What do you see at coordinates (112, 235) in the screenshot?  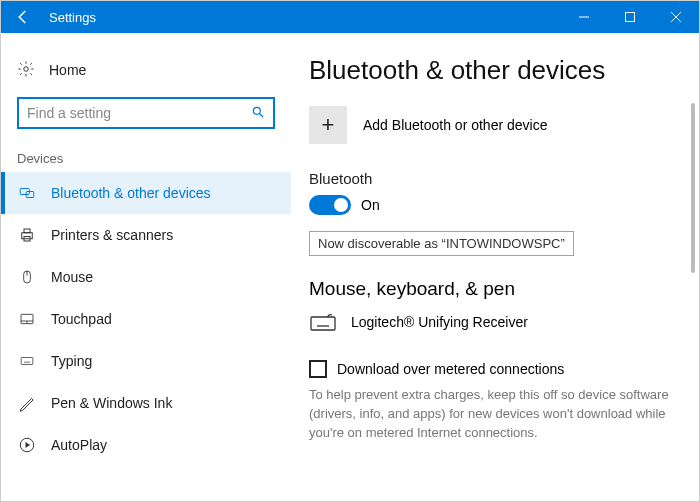 I see `sidebar-item-label: Printers & scanners` at bounding box center [112, 235].